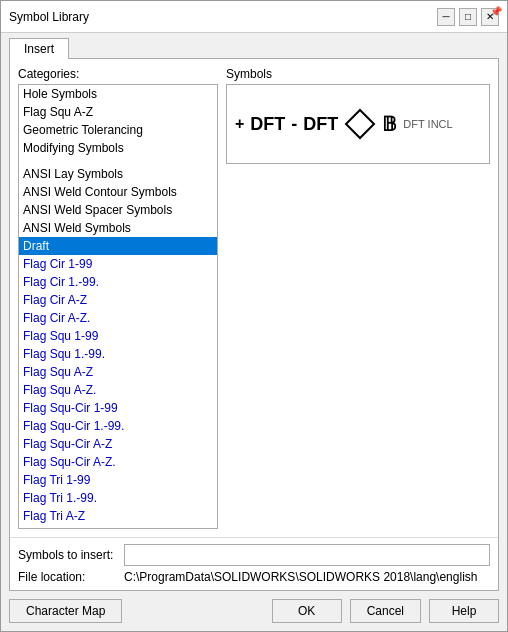 The height and width of the screenshot is (632, 508). I want to click on list-item: Flag Squ A-Z., so click(118, 390).